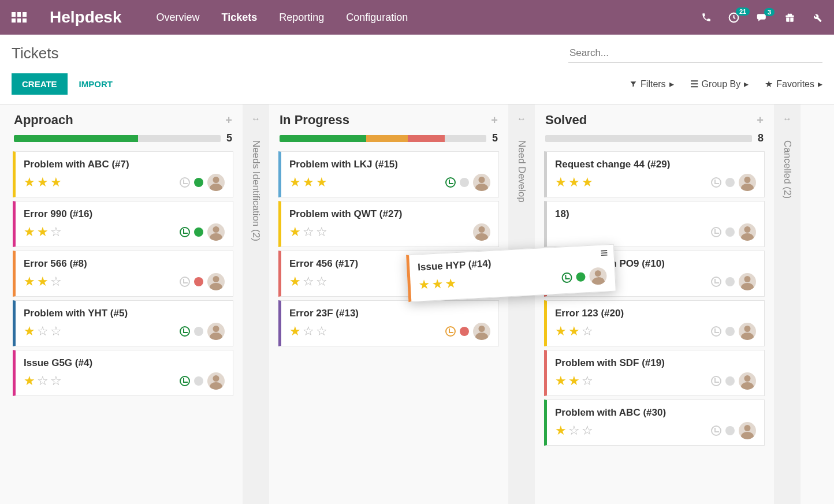 The width and height of the screenshot is (834, 504). Describe the element at coordinates (123, 174) in the screenshot. I see `kanban-card: Problem with ABC (#7) ★★★` at that location.